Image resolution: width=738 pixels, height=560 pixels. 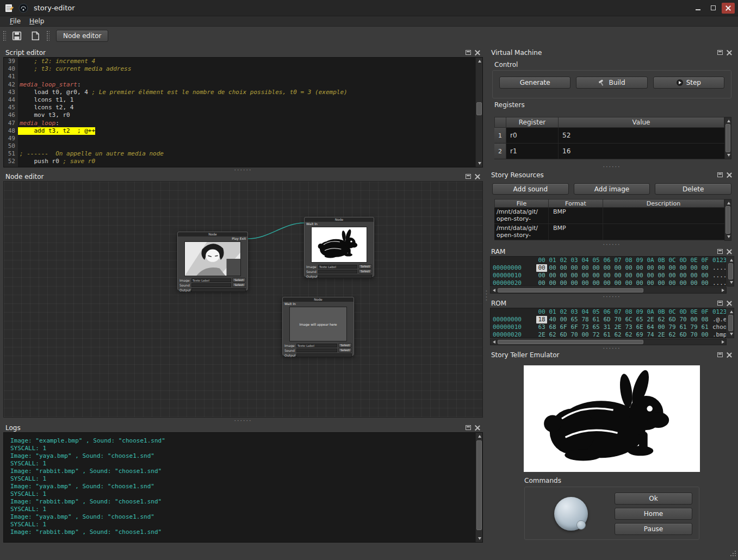 I want to click on hex-byte: 6D, so click(x=672, y=320).